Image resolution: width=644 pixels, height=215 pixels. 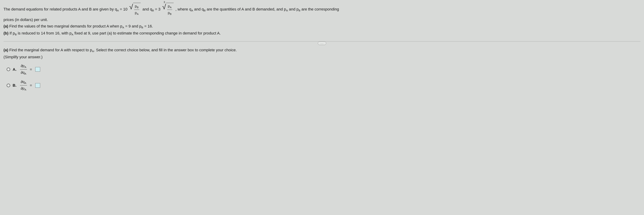 I want to click on equals-3: = 3, so click(x=157, y=9).